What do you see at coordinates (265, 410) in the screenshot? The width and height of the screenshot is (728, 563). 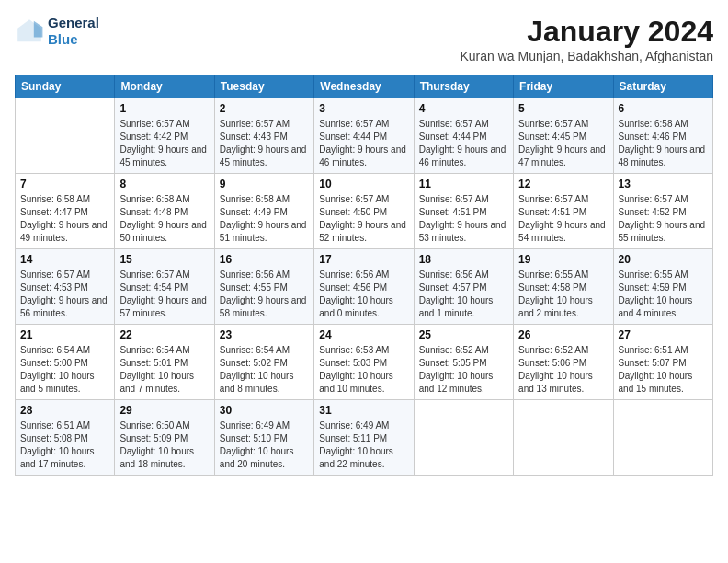 I see `day-number: 30` at bounding box center [265, 410].